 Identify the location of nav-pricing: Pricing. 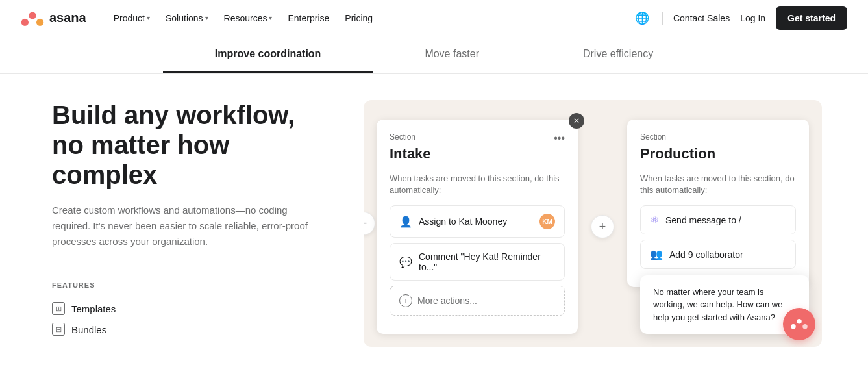
(358, 18).